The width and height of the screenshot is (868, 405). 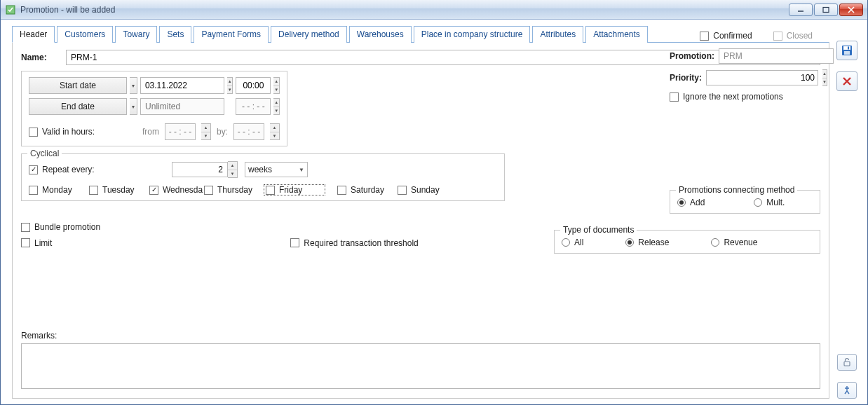 What do you see at coordinates (275, 132) in the screenshot?
I see `by-time-spinner: ▲▼` at bounding box center [275, 132].